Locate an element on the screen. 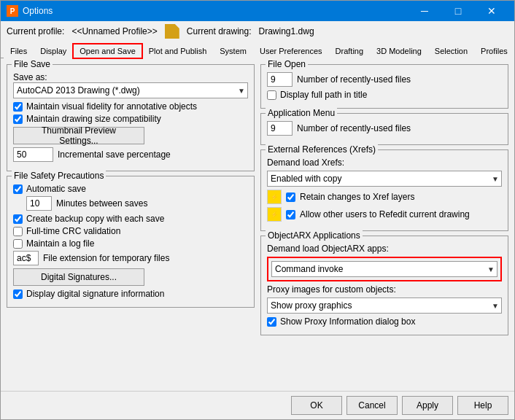  allow-refedit-row: ⚡ Allow other users to Refedit current d… is located at coordinates (384, 214).